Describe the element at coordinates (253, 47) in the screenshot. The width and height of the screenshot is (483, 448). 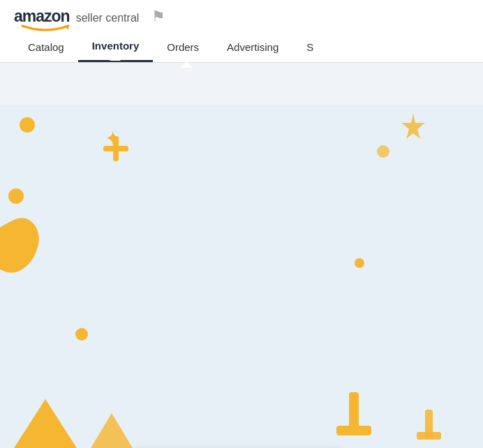
I see `nav-item-advertising: Advertising` at that location.